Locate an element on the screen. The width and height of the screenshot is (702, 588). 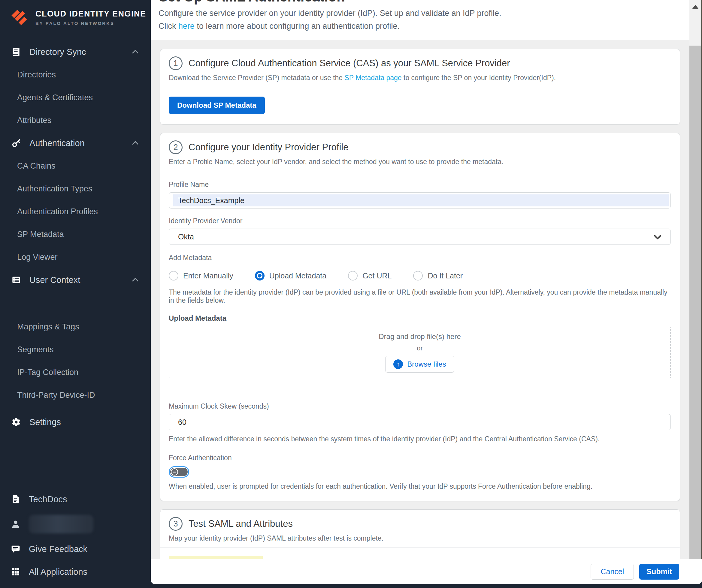
step1-card: 1 Configure Cloud Authentication Service… is located at coordinates (420, 87).